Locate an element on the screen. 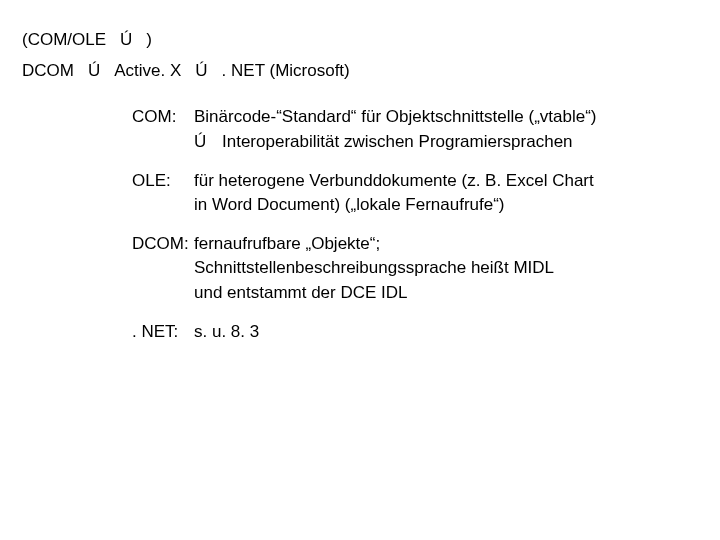  text-activex: Active. X is located at coordinates (148, 72).